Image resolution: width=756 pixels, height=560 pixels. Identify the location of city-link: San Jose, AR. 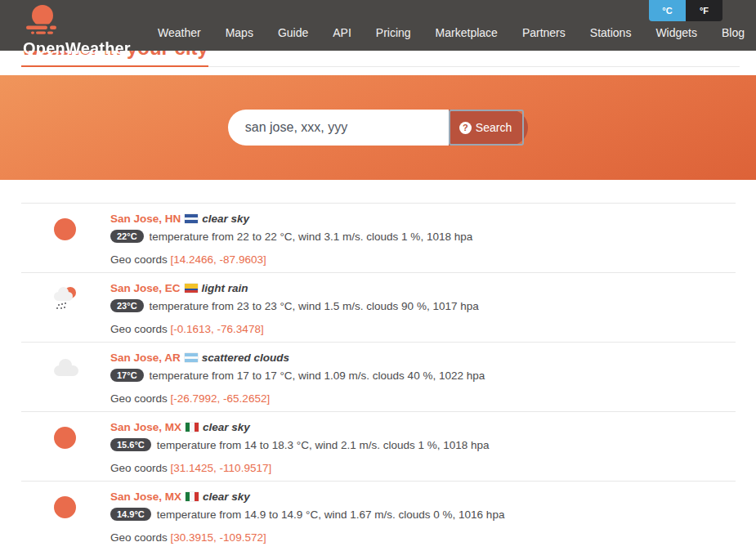
(145, 358).